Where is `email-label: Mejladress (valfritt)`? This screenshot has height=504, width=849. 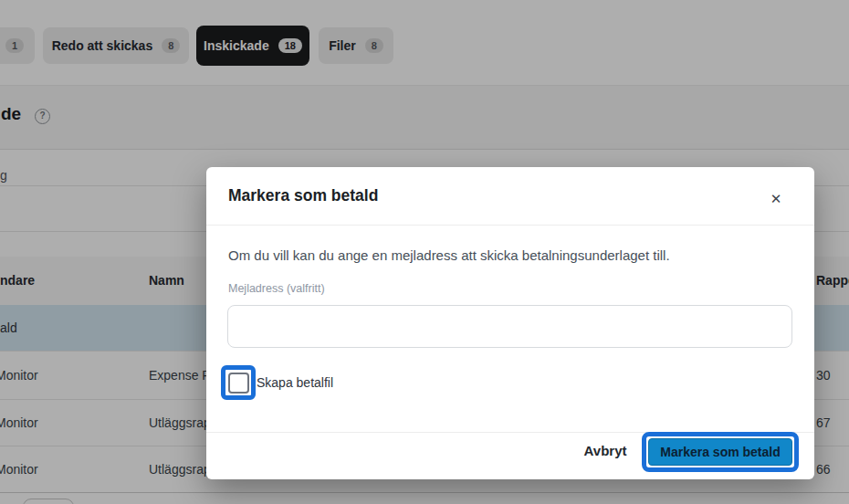
email-label: Mejladress (valfritt) is located at coordinates (277, 289).